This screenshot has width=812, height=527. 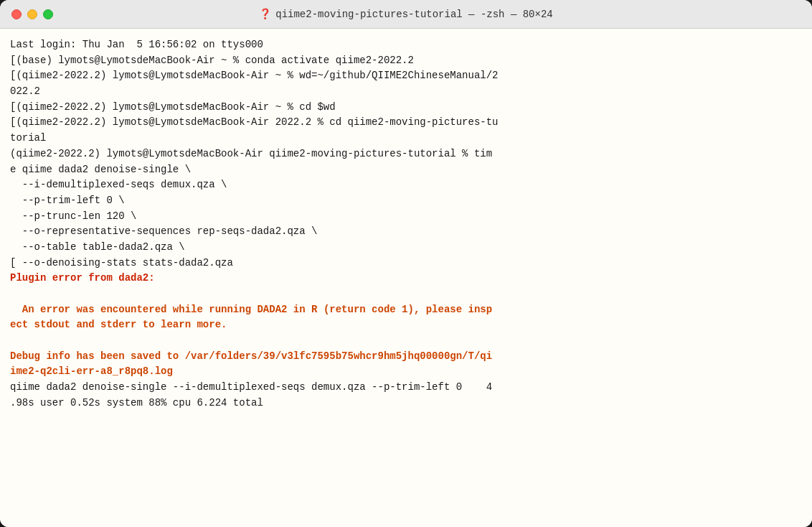 What do you see at coordinates (32, 14) in the screenshot?
I see `traffic-lights` at bounding box center [32, 14].